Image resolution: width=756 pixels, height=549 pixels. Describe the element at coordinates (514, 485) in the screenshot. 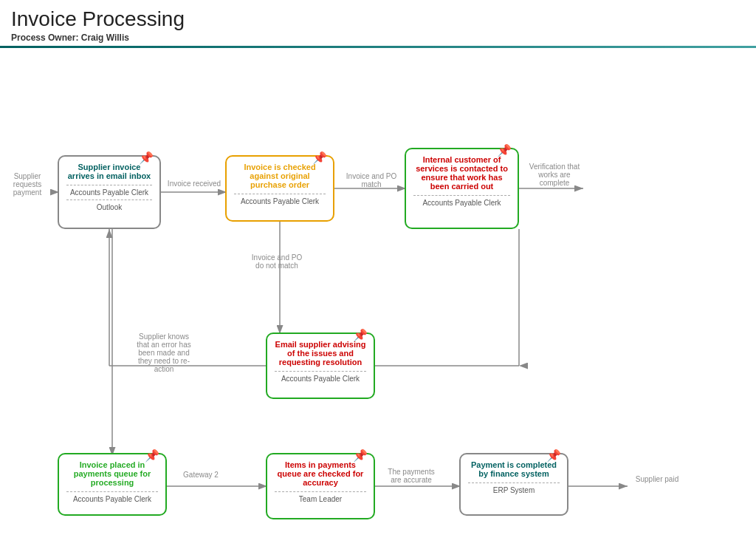

I see `box-payment-completed: 📌 Payment is completed by finance system…` at that location.